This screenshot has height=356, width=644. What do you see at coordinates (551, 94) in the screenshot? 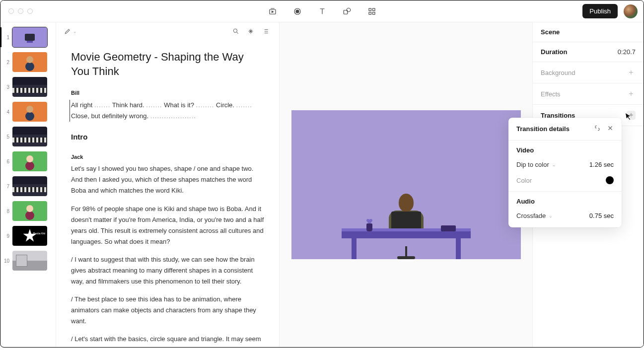
I see `effects-label: Effects` at bounding box center [551, 94].